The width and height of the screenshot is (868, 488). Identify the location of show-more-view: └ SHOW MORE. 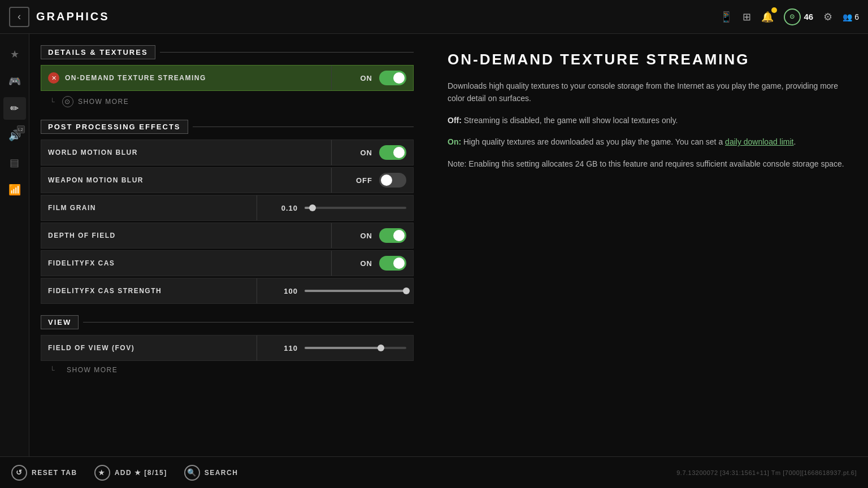
(227, 370).